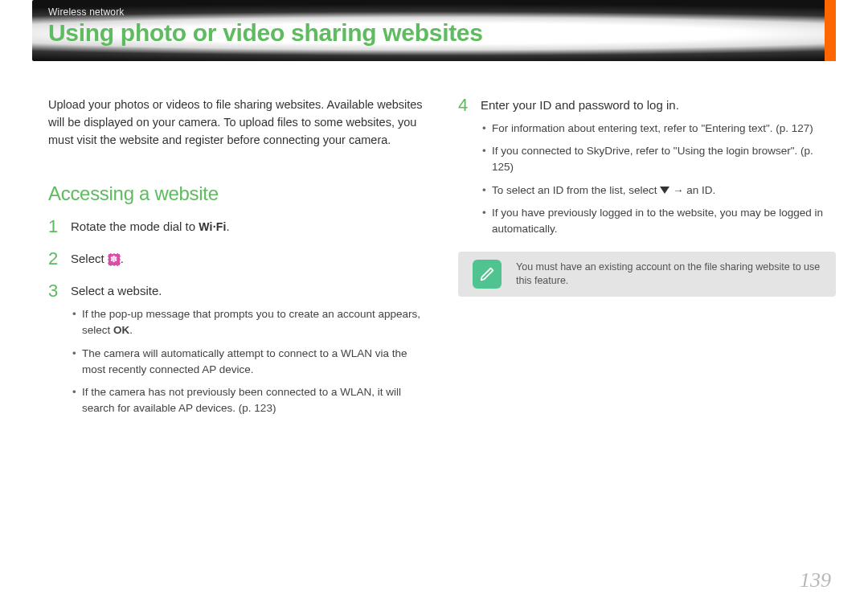 This screenshot has width=868, height=615. What do you see at coordinates (248, 227) in the screenshot?
I see `step-text: Rotate the mode dial to Wi·Fi.` at bounding box center [248, 227].